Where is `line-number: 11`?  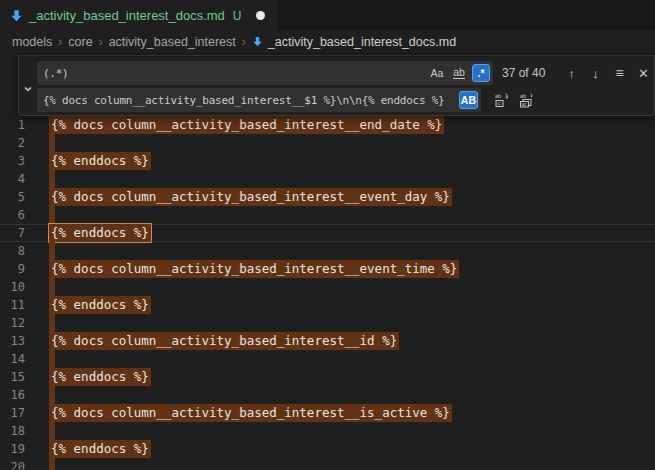
line-number: 11 is located at coordinates (12, 305).